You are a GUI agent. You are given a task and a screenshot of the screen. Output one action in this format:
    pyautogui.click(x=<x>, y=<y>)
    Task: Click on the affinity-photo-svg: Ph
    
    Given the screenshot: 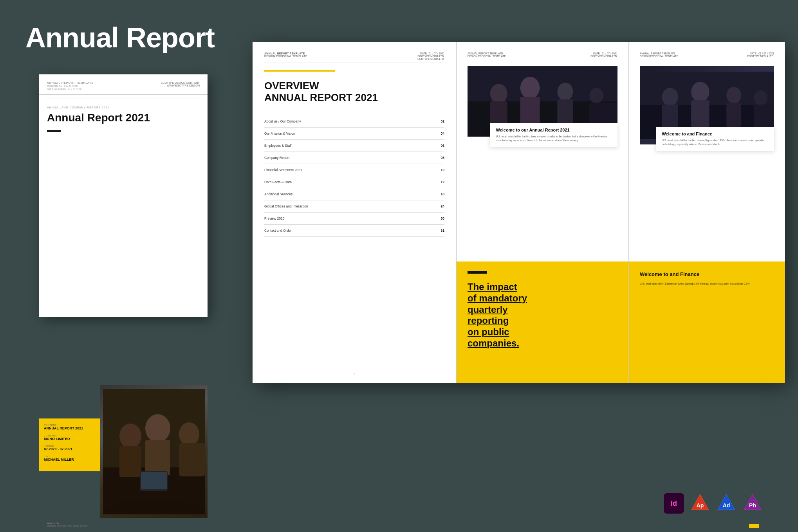 What is the action you would take?
    pyautogui.click(x=753, y=503)
    